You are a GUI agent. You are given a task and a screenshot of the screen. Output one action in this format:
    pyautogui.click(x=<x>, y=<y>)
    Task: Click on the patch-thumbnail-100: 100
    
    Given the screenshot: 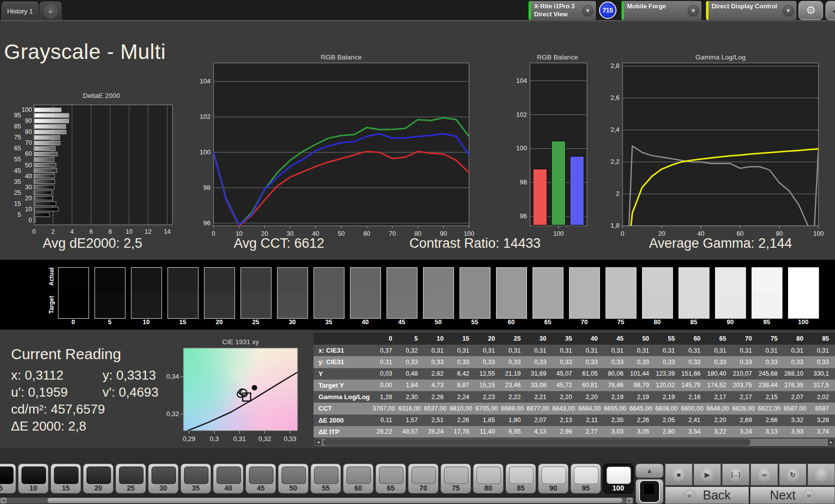 What is the action you would take?
    pyautogui.click(x=618, y=479)
    